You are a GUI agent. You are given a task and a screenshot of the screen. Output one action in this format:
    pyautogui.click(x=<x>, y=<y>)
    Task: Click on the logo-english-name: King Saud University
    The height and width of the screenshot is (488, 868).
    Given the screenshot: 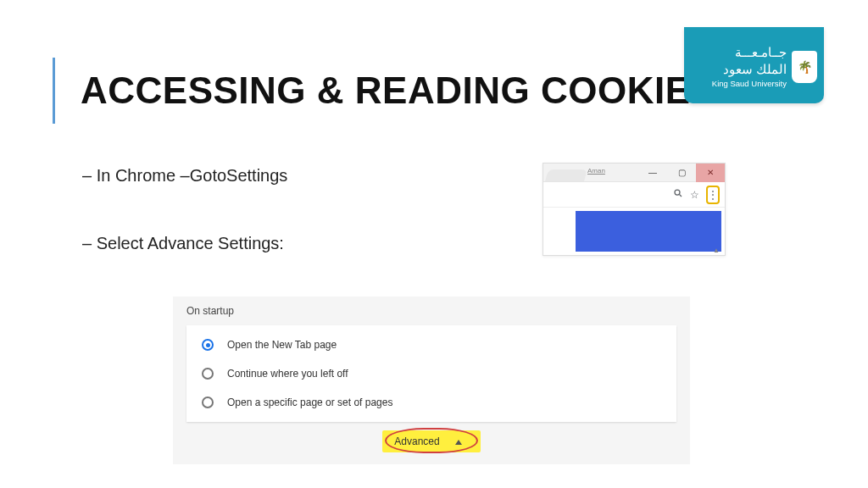 What is the action you would take?
    pyautogui.click(x=741, y=84)
    